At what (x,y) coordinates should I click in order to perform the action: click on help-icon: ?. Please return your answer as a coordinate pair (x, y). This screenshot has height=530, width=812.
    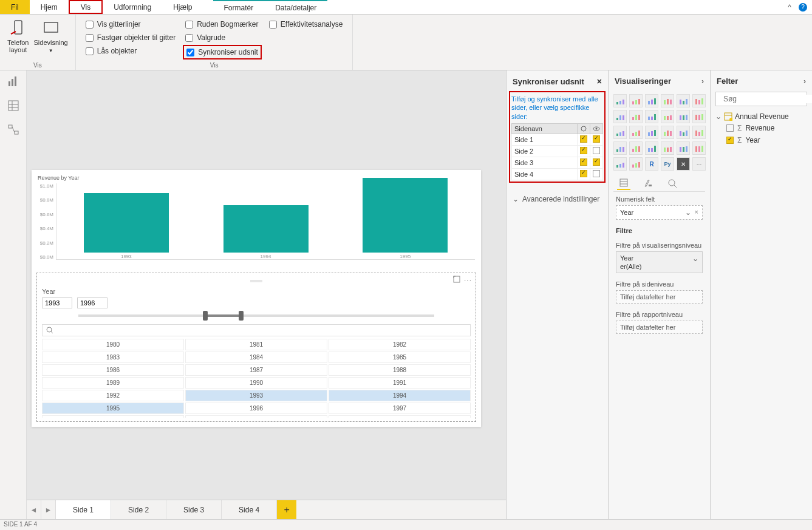
    Looking at the image, I should click on (803, 7).